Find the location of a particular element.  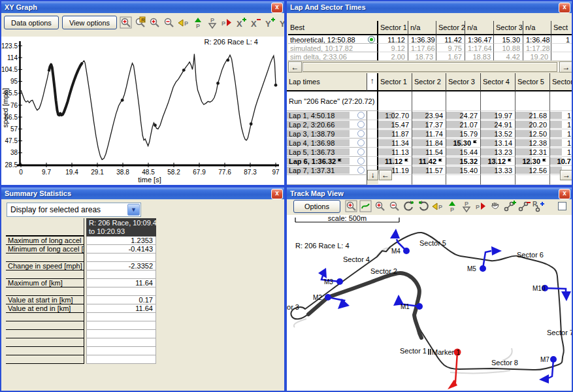

lap-row-label: Lap 3, 1:38.79 is located at coordinates (327, 134).